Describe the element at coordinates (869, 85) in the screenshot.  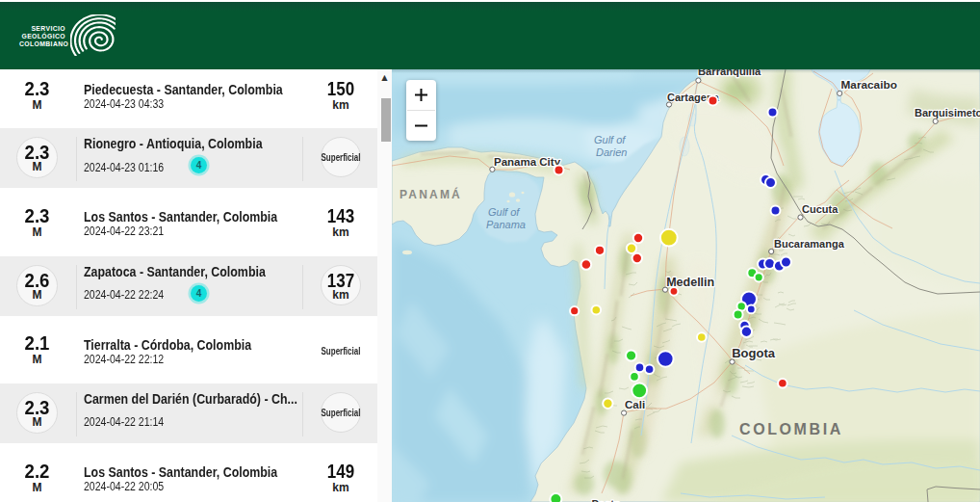
I see `svg-text: Maracaibo` at that location.